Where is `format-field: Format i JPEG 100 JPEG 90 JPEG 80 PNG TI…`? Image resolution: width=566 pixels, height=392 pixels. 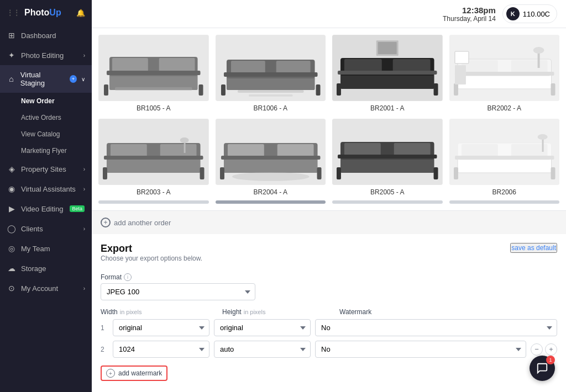
format-field: Format i JPEG 100 JPEG 90 JPEG 80 PNG TI… is located at coordinates (329, 287).